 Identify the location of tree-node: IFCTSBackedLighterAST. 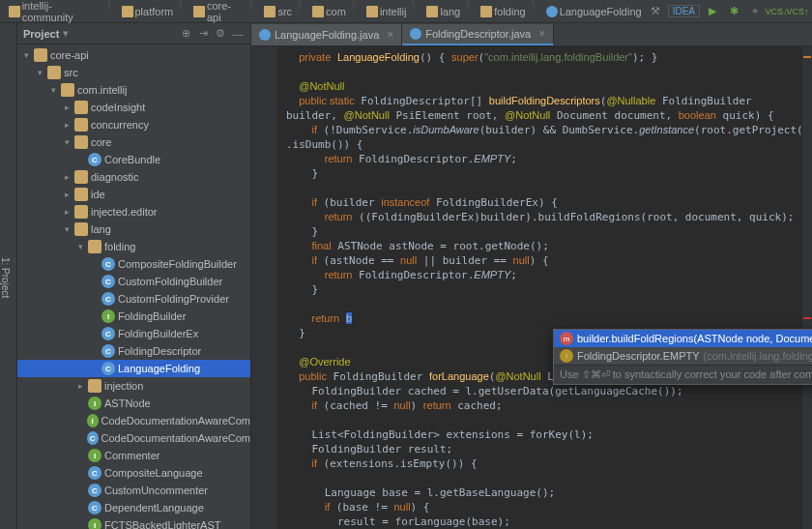
(133, 522).